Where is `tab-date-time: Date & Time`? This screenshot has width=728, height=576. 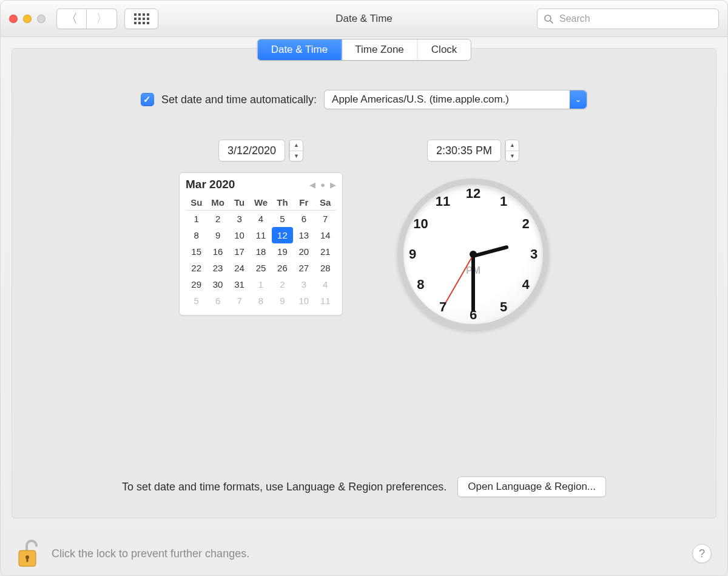 tab-date-time: Date & Time is located at coordinates (300, 50).